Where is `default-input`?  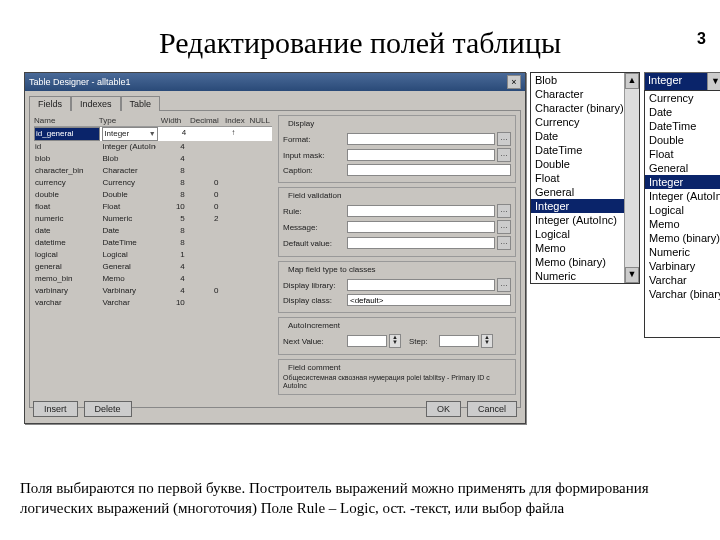
default-input is located at coordinates (421, 243).